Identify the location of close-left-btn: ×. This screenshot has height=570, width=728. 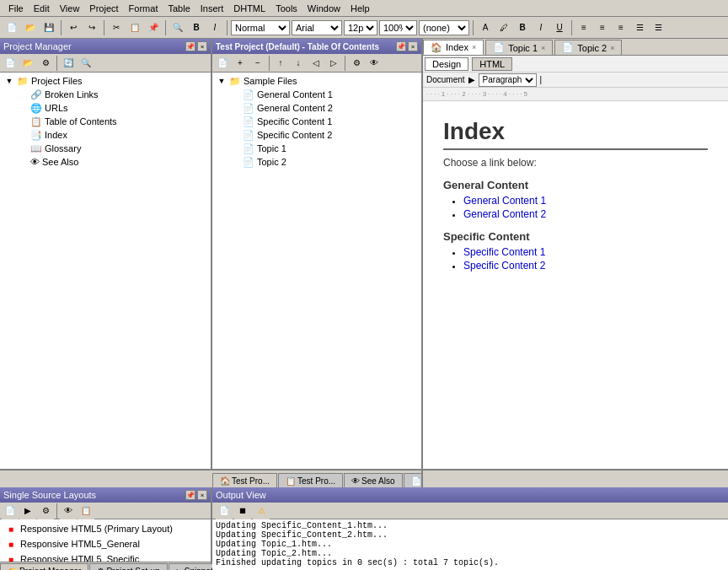
(202, 46).